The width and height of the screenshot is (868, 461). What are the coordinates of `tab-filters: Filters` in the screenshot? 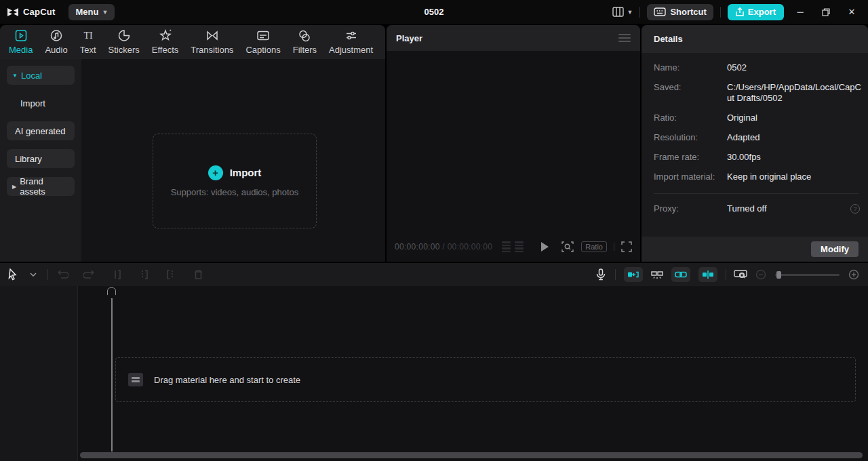 It's located at (305, 42).